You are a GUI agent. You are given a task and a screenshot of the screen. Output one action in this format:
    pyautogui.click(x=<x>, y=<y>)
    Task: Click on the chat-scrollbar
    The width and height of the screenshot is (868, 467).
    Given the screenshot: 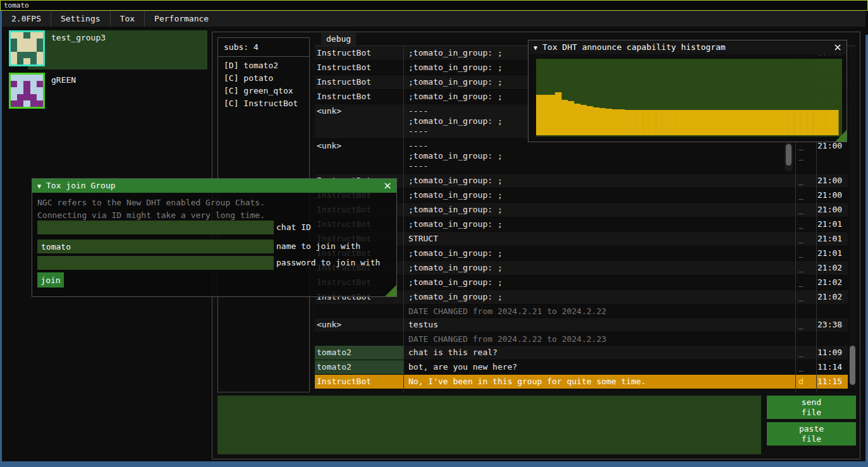 What is the action you would take?
    pyautogui.click(x=852, y=217)
    